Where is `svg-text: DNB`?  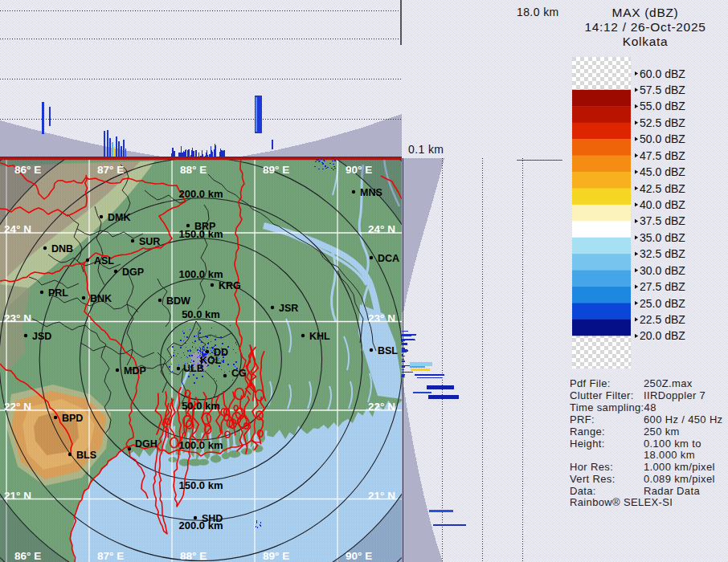 svg-text: DNB is located at coordinates (63, 249).